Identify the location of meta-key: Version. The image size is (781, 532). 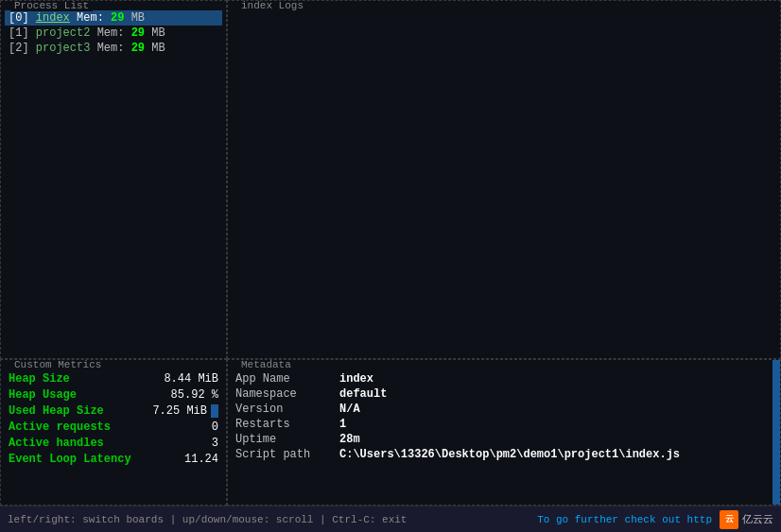
(287, 409).